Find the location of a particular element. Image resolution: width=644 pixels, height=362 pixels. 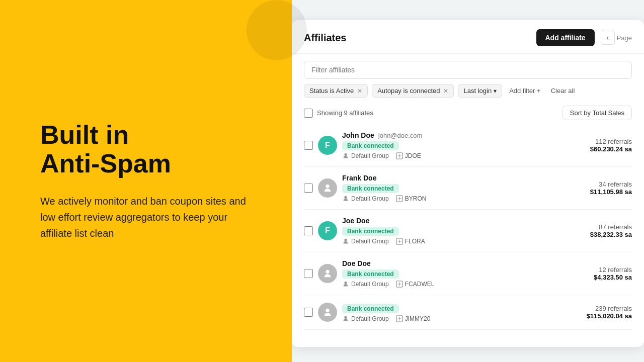

page-label: Page is located at coordinates (624, 38).